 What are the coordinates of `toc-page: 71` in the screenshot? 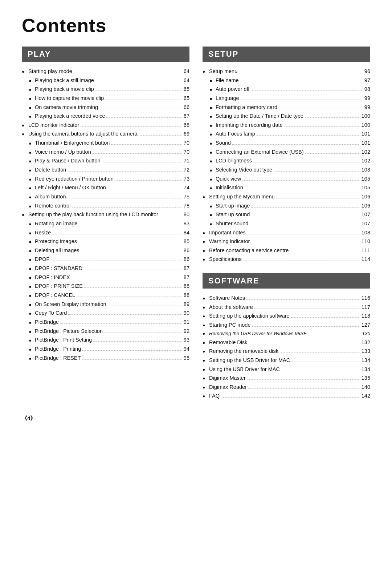 It's located at (187, 161).